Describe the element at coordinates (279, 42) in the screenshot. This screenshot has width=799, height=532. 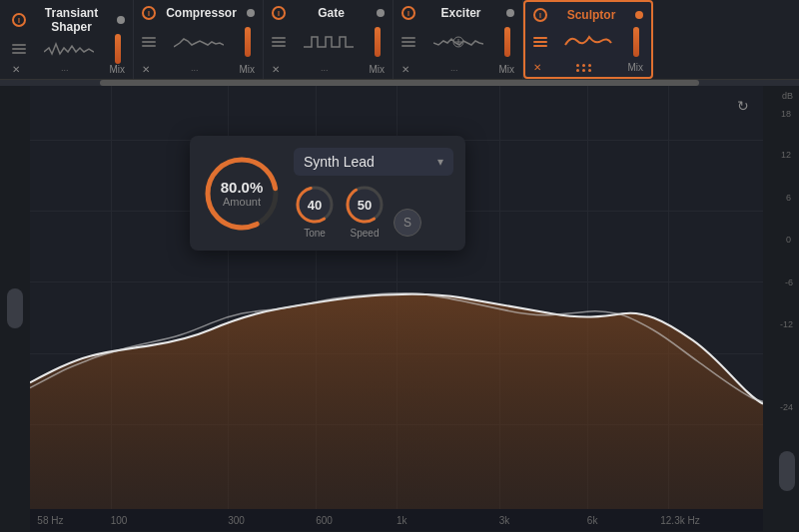
I see `plugin-lines-gate` at that location.